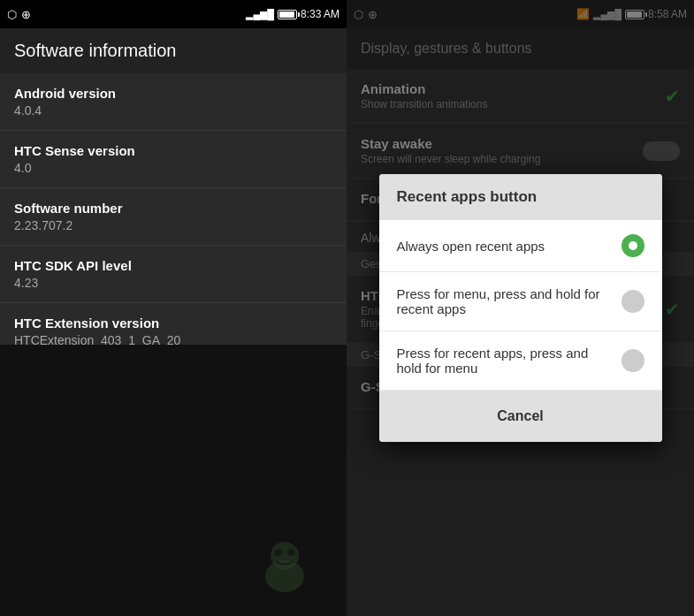 This screenshot has width=694, height=616. What do you see at coordinates (173, 14) in the screenshot?
I see `left-status-bar: ⬡ ⊕ ▂▄▆█ 8:33 AM` at bounding box center [173, 14].